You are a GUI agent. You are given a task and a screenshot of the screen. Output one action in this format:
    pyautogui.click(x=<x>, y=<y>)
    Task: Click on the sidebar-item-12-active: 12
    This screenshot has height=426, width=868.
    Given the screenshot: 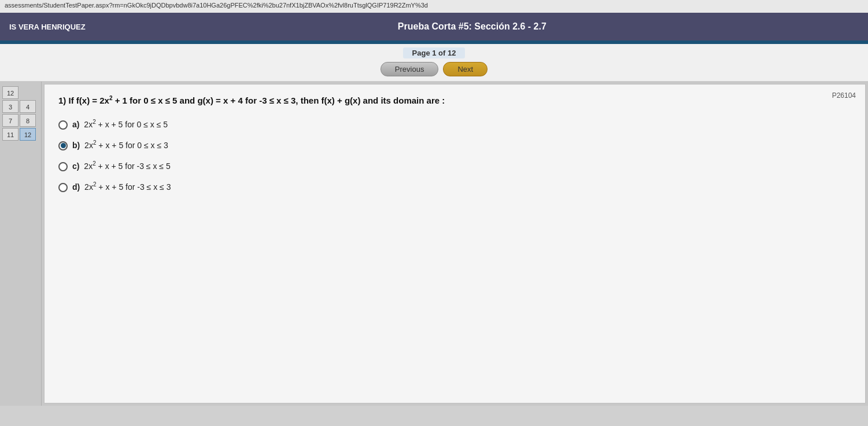 What is the action you would take?
    pyautogui.click(x=28, y=134)
    